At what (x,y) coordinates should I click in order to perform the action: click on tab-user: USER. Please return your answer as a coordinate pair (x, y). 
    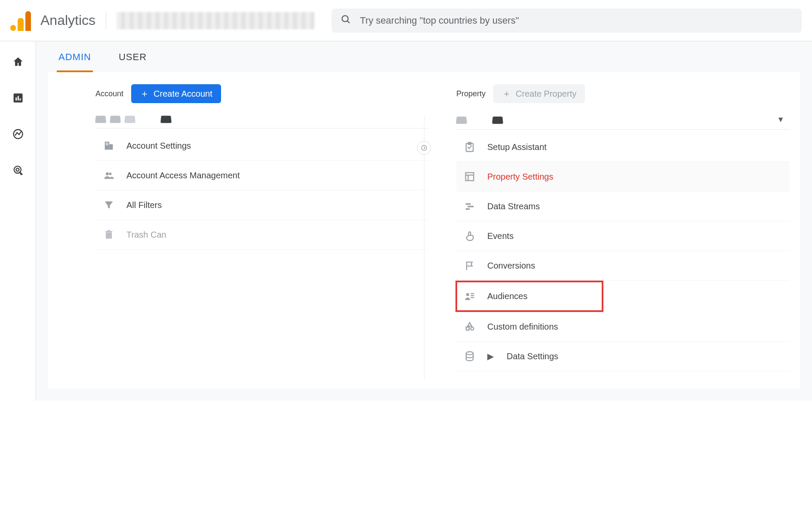
    Looking at the image, I should click on (132, 57).